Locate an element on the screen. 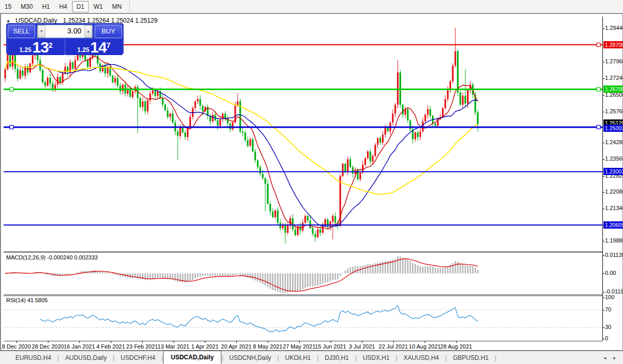 The image size is (623, 364). price-axis-label: 1.25760 is located at coordinates (614, 111).